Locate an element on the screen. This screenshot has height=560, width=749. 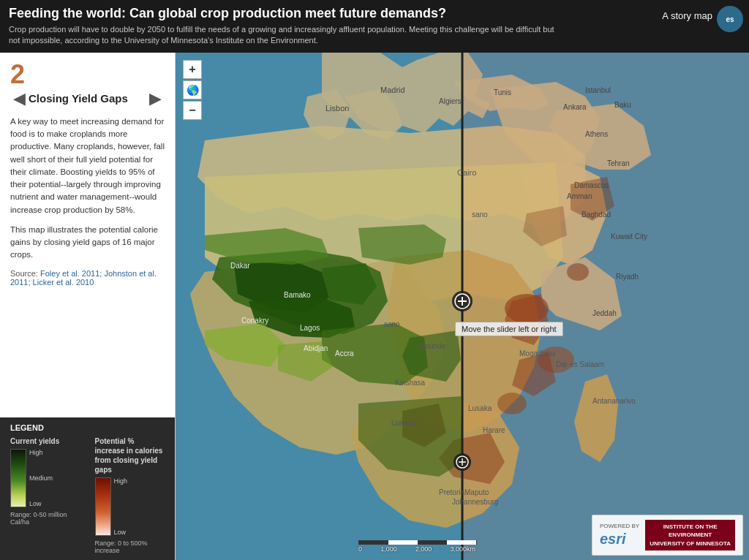
svg-text: Luanda is located at coordinates (404, 423).